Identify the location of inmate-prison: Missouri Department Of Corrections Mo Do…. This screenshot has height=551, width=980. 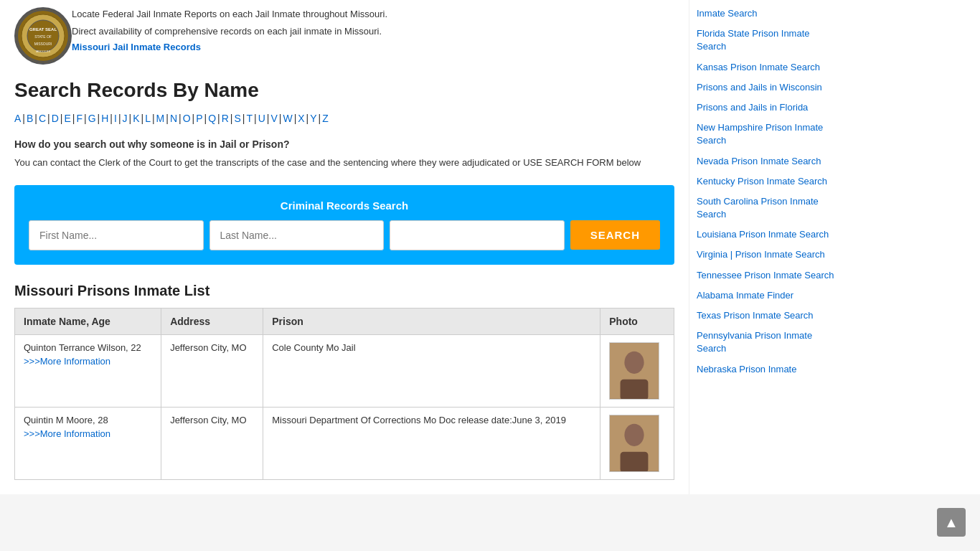
(432, 443).